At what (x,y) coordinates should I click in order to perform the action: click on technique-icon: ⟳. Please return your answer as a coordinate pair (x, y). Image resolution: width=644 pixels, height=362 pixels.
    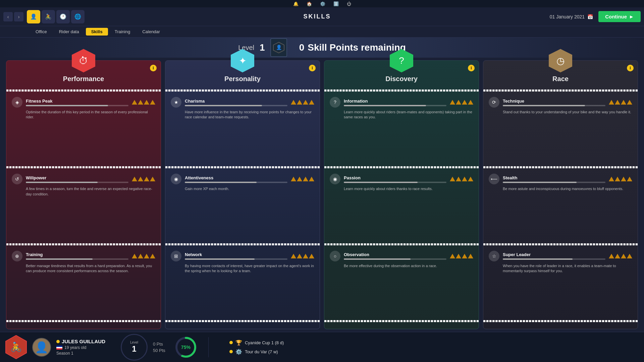
    Looking at the image, I should click on (494, 102).